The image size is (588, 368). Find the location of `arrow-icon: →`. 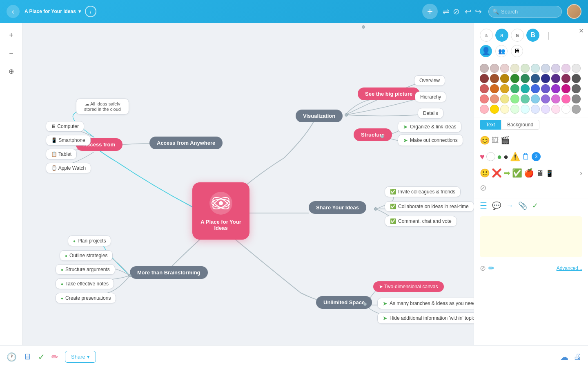

arrow-icon: → is located at coordinates (510, 206).